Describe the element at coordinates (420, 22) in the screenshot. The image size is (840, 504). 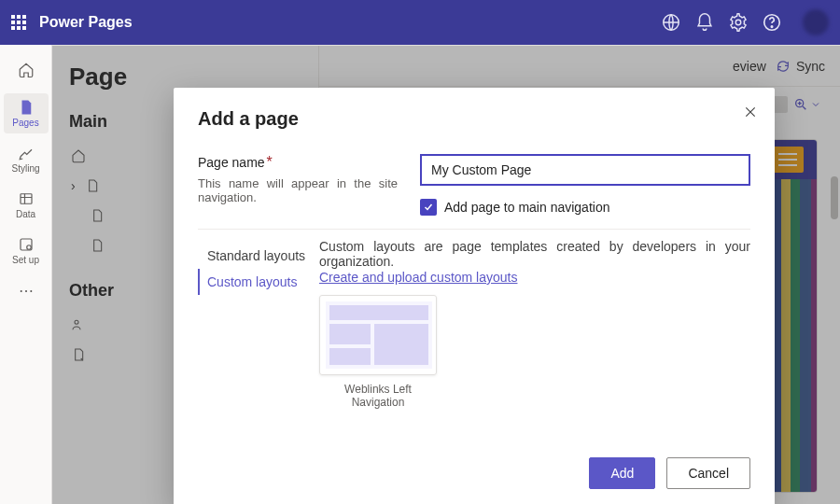
I see `app-header: Power Pages` at that location.